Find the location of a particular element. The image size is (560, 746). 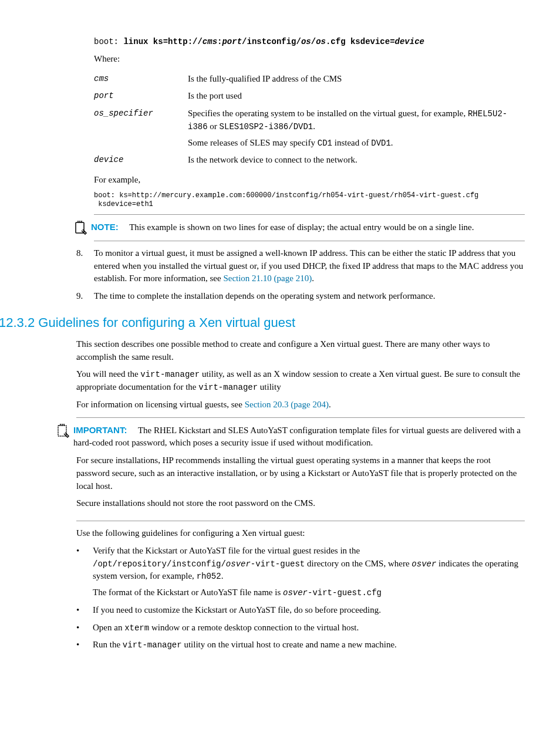

def-text: Is the port used is located at coordinates (356, 96).